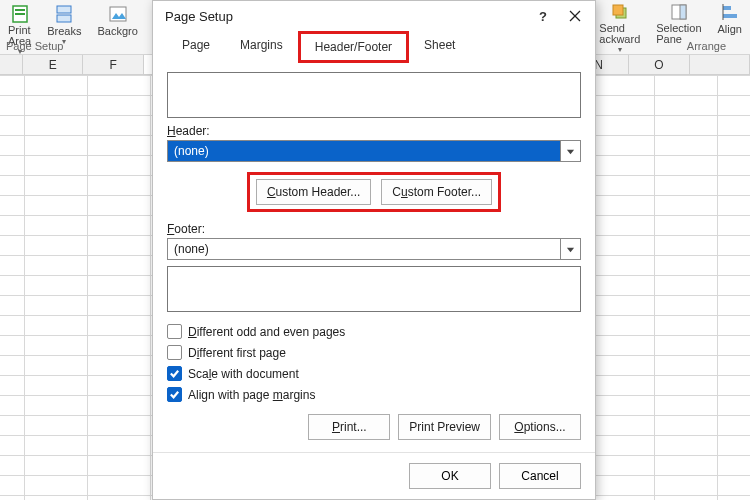 The width and height of the screenshot is (750, 500). What do you see at coordinates (374, 192) in the screenshot?
I see `custom-buttons-highlight: Custom Header... Custom Footer...` at bounding box center [374, 192].